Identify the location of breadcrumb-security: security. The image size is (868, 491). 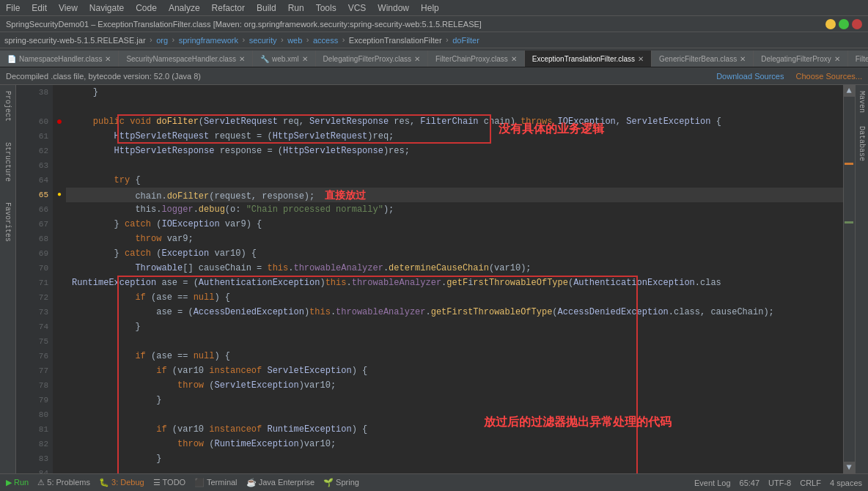
(263, 40).